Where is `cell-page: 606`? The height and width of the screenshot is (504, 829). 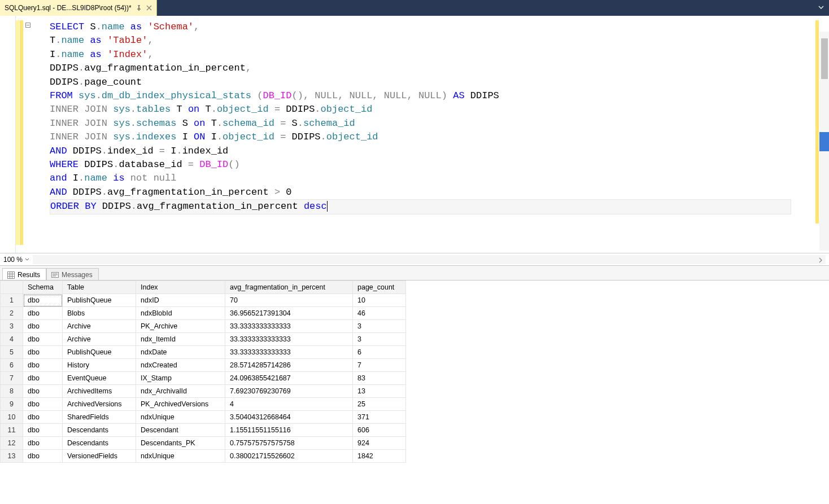 cell-page: 606 is located at coordinates (379, 430).